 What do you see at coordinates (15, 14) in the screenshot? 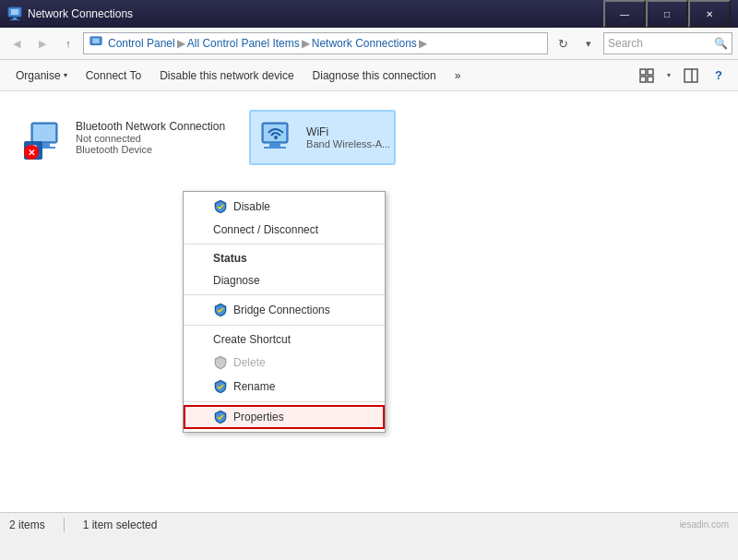
I see `window-icon` at bounding box center [15, 14].